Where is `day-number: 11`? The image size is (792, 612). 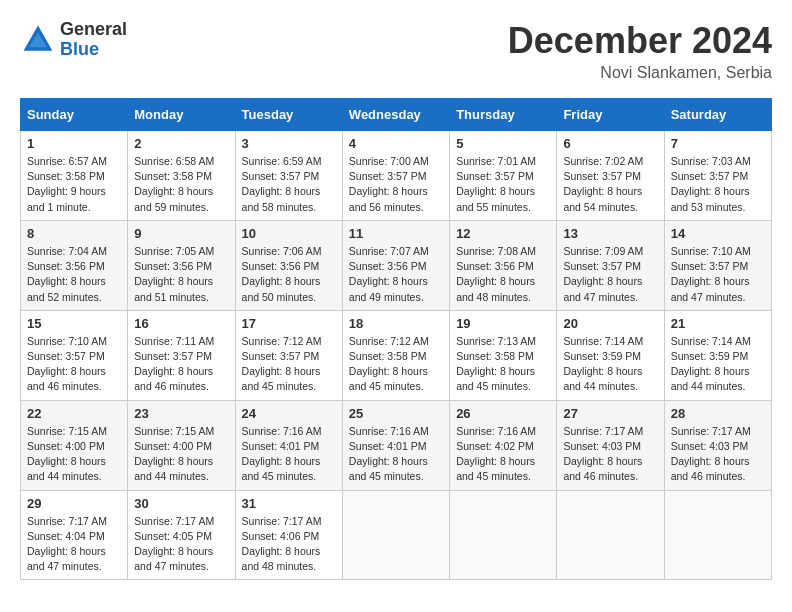
day-number: 11 is located at coordinates (396, 234).